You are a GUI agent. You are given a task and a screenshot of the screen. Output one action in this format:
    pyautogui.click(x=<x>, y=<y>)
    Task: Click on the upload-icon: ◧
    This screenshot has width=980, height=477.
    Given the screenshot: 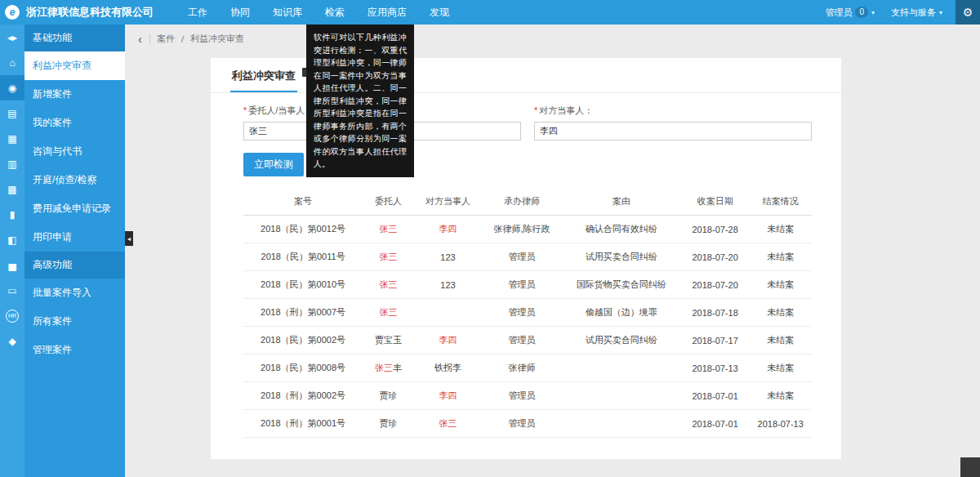 What is the action you would take?
    pyautogui.click(x=12, y=240)
    